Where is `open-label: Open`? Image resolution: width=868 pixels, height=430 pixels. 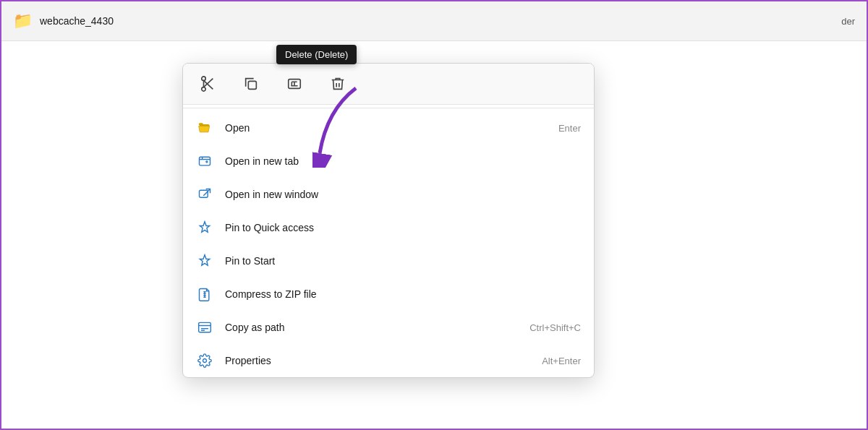 open-label: Open is located at coordinates (386, 128).